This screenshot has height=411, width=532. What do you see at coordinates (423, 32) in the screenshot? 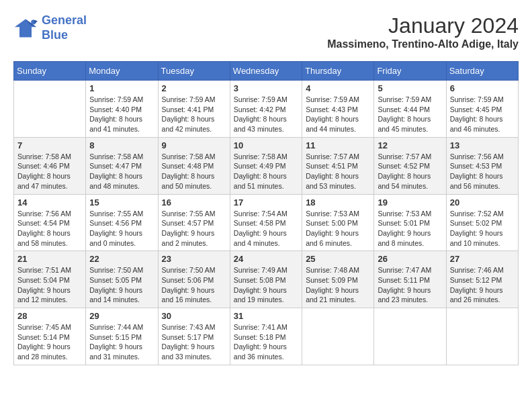
I see `title-block: January 2024 Massimeno, Trentino-Alto Ad…` at bounding box center [423, 32].